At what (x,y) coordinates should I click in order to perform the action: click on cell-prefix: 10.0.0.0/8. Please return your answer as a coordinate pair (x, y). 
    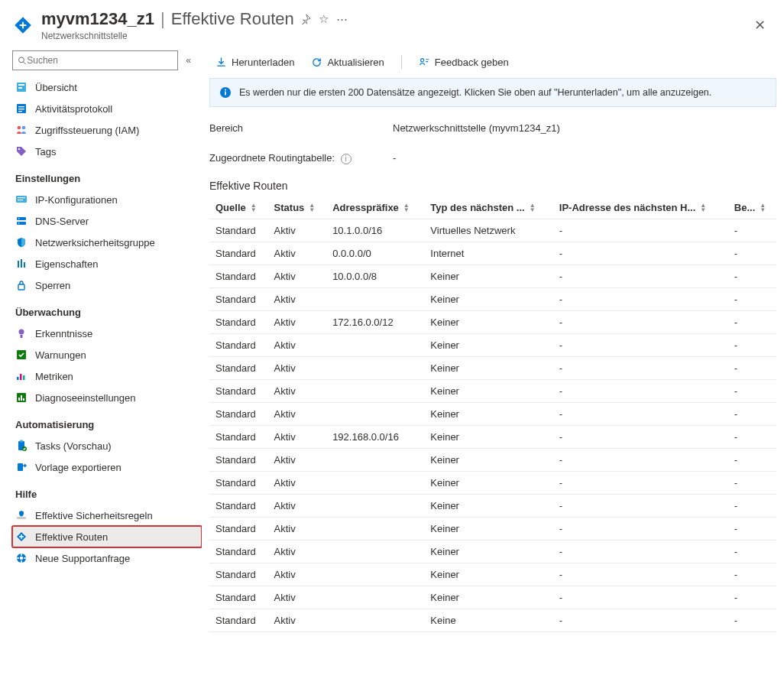
    Looking at the image, I should click on (375, 276).